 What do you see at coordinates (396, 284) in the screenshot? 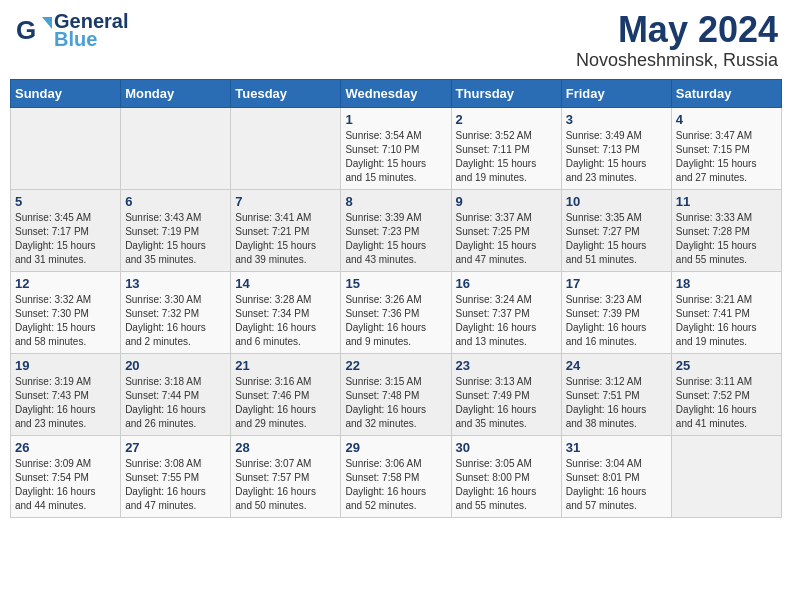
I see `day-number: 15` at bounding box center [396, 284].